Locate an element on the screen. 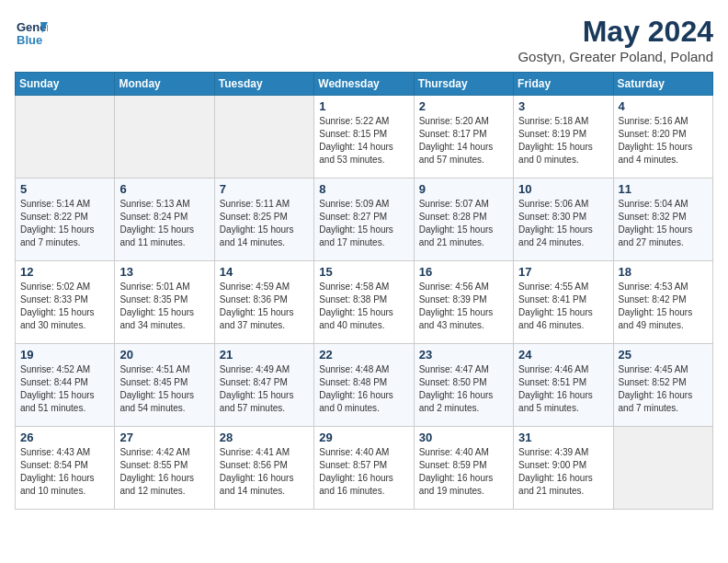  day-number: 4 is located at coordinates (664, 107).